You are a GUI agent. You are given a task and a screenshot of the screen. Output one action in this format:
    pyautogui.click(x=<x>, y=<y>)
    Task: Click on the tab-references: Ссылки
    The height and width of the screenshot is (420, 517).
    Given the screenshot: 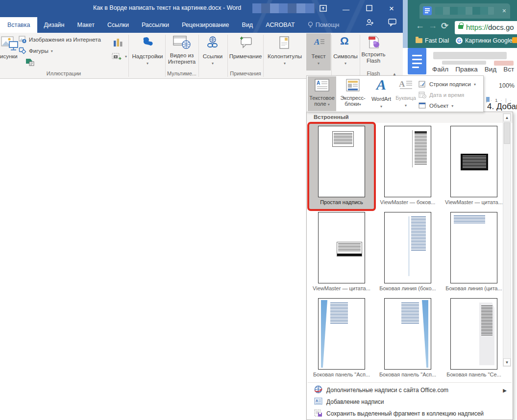 What is the action you would take?
    pyautogui.click(x=118, y=25)
    